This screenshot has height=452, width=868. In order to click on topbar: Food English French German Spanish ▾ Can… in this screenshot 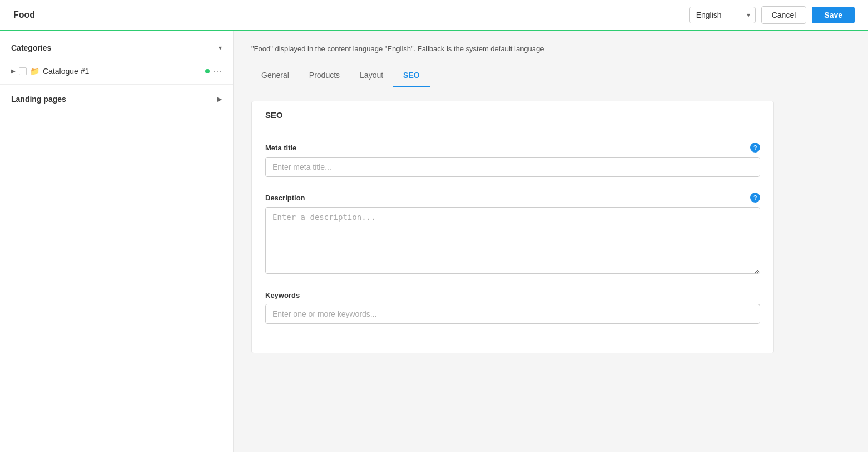, I will do `click(434, 16)`.